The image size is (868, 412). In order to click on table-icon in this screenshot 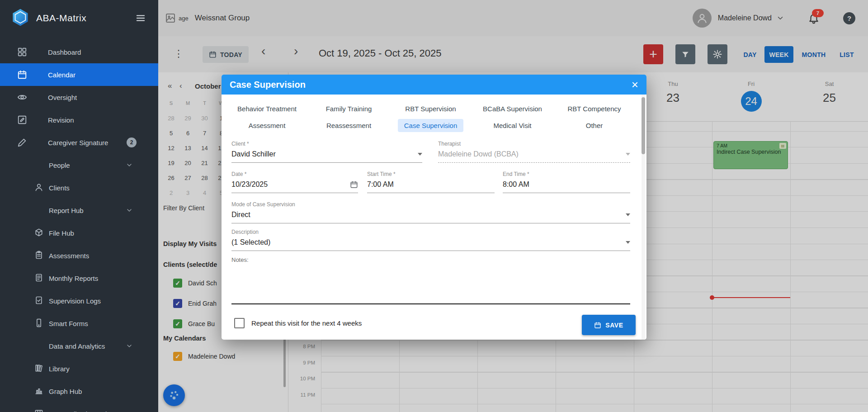, I will do `click(39, 411)`.